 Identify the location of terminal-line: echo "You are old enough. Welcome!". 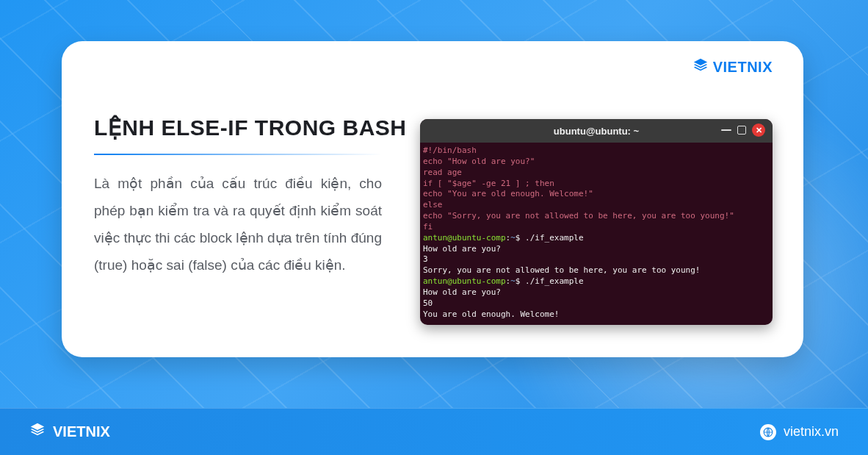
(596, 194).